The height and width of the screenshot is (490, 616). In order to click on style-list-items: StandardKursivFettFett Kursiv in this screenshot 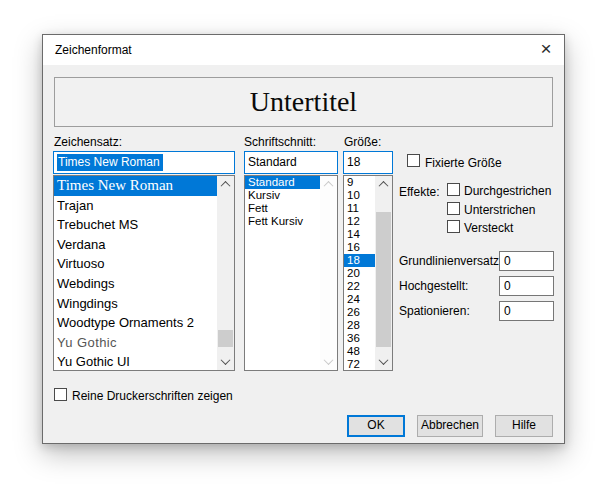, I will do `click(282, 273)`.